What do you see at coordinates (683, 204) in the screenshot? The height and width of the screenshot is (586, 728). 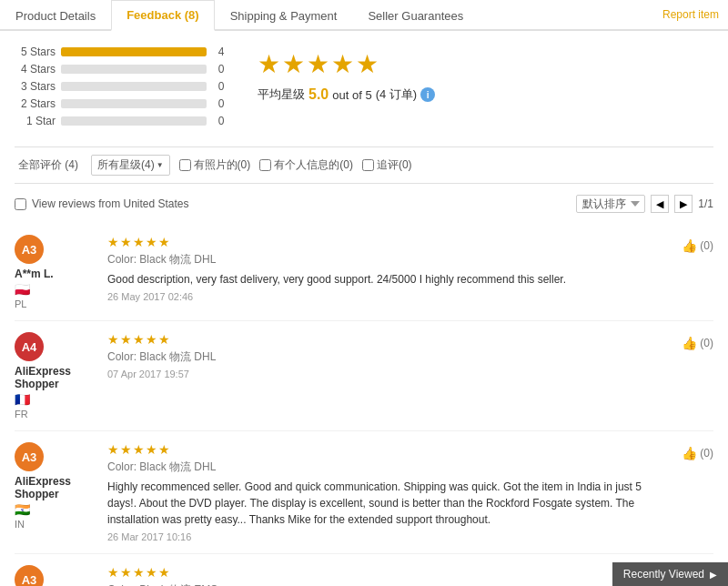 I see `next-page-button: ▶` at bounding box center [683, 204].